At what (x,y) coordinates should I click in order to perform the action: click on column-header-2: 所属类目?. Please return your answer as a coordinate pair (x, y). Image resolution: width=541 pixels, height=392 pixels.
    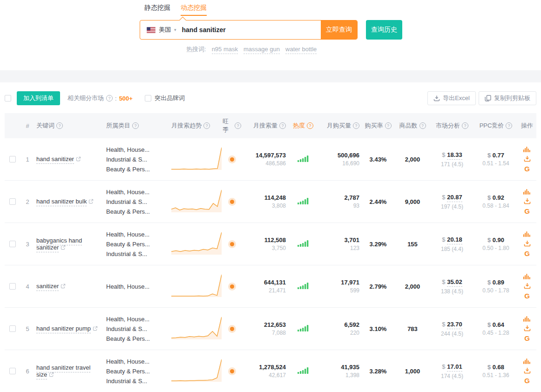
    Looking at the image, I should click on (137, 126).